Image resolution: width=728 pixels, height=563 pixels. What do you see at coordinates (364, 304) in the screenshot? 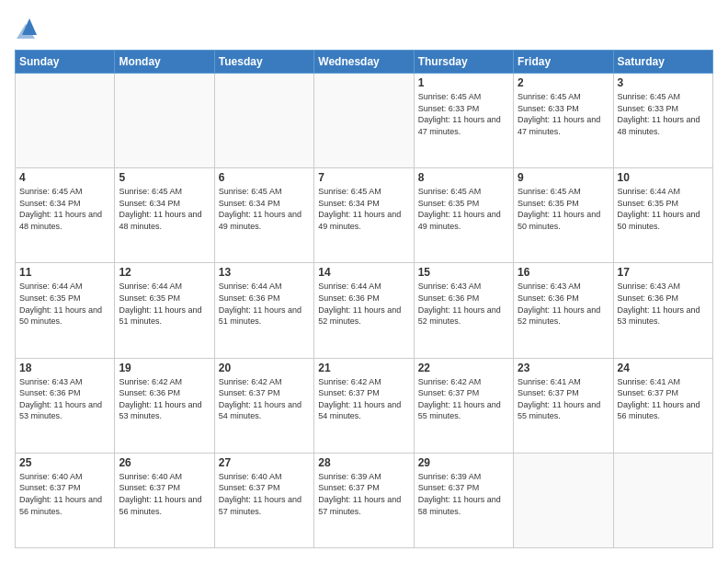
I see `day-info: Sunrise: 6:44 AMSunset: 6:36 PMDaylight:…` at bounding box center [364, 304].